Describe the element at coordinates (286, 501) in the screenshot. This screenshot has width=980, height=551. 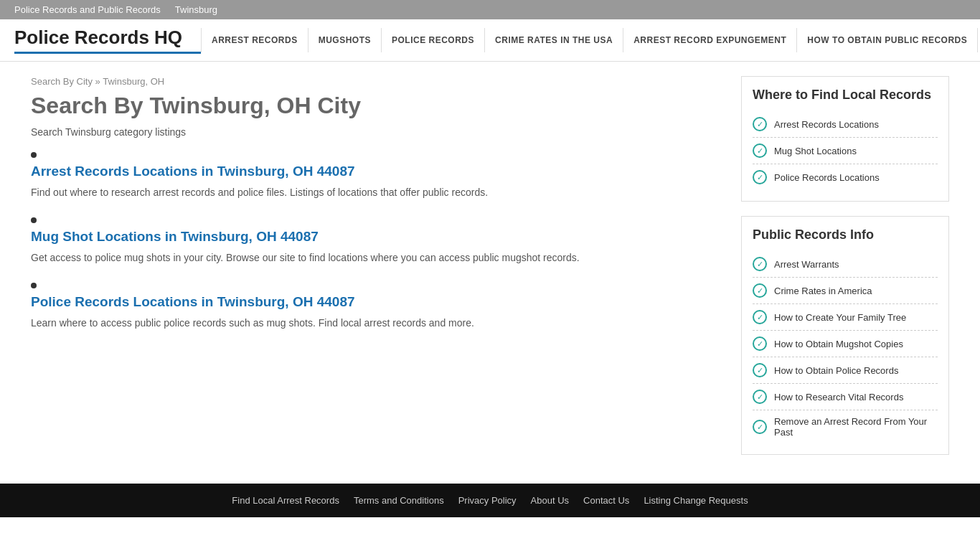
I see `footer-link-0: Find Local Arrest Records` at that location.